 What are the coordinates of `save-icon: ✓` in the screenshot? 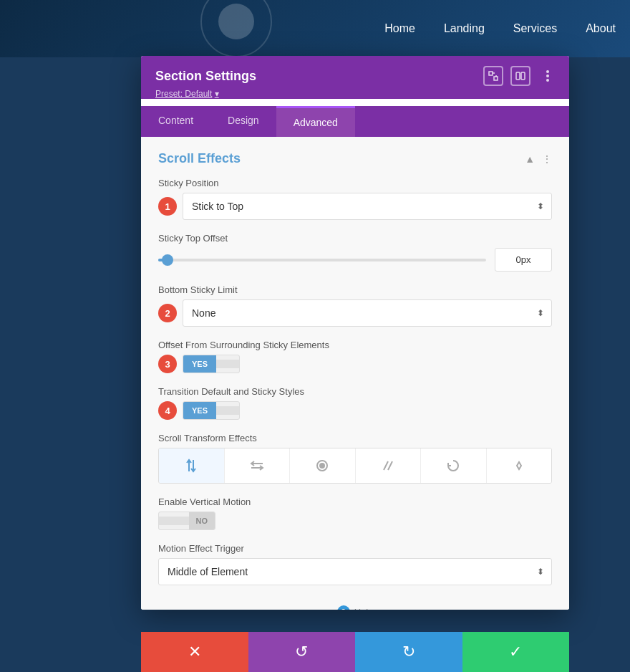 It's located at (515, 652).